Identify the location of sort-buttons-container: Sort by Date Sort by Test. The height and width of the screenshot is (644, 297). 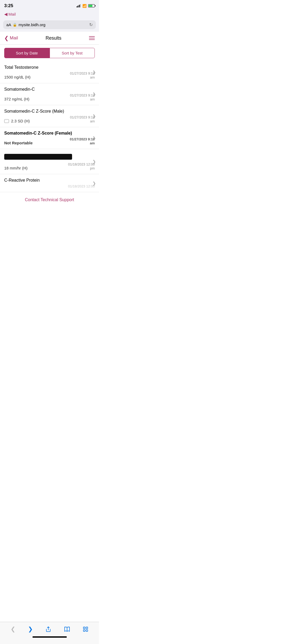
(50, 53).